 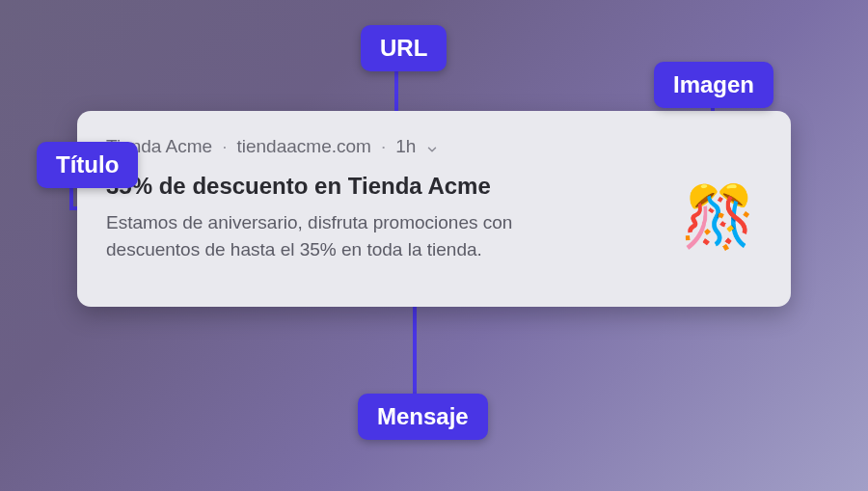 What do you see at coordinates (357, 235) in the screenshot?
I see `notification-message: Estamos de aniversario, disfruta promoci…` at bounding box center [357, 235].